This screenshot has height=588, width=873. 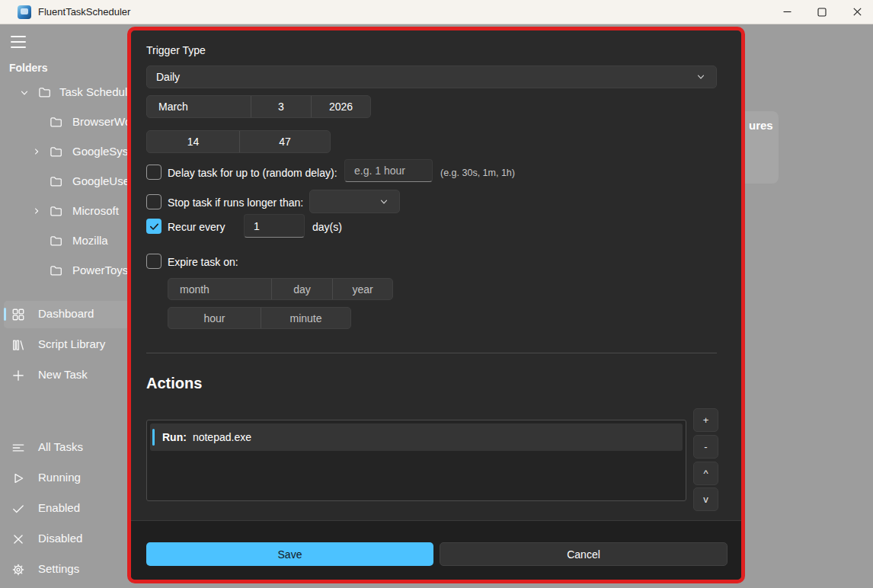 I want to click on app-icon, so click(x=24, y=12).